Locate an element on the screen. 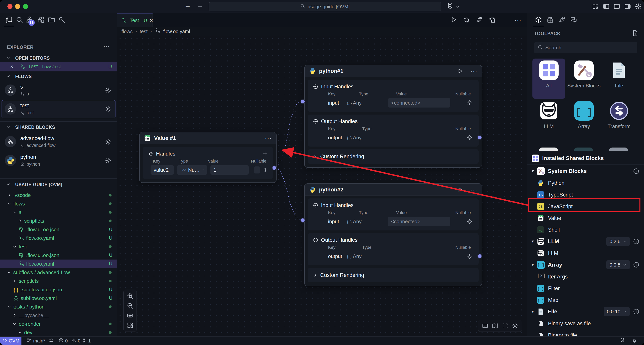 The height and width of the screenshot is (345, 644). category-array: [ ]Array is located at coordinates (584, 115).